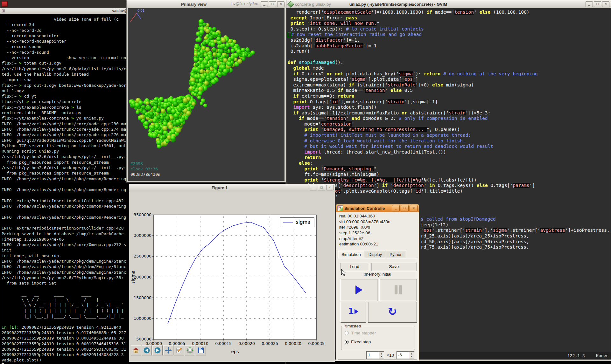 This screenshot has width=611, height=364. What do you see at coordinates (293, 343) in the screenshot?
I see `svg-text: 0.00030` at bounding box center [293, 343].